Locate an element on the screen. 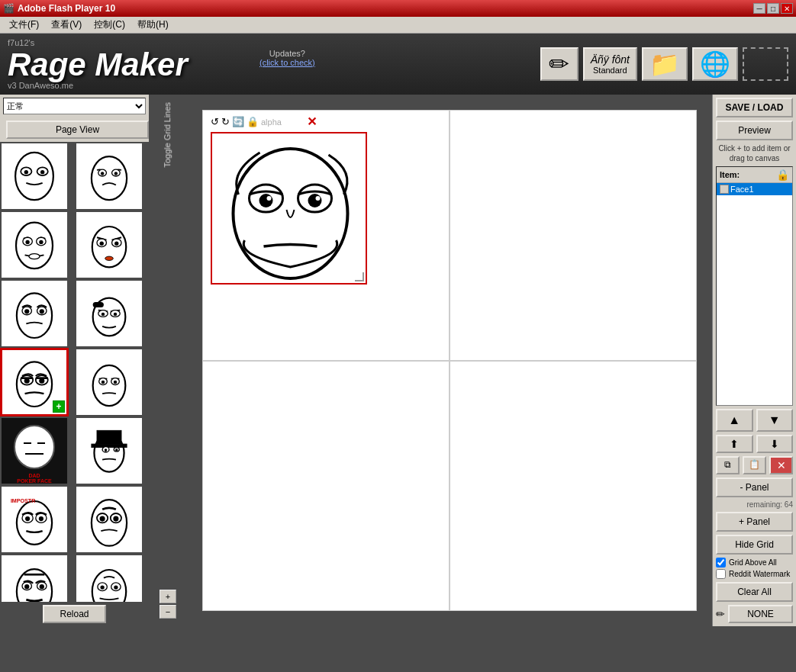 The image size is (796, 672). none-button: NONE is located at coordinates (760, 614).